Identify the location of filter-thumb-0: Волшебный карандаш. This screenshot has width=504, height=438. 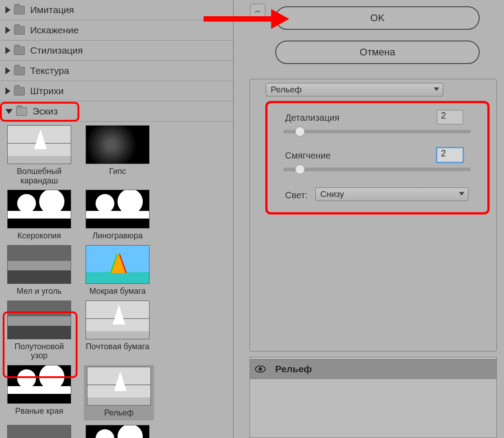
(39, 155).